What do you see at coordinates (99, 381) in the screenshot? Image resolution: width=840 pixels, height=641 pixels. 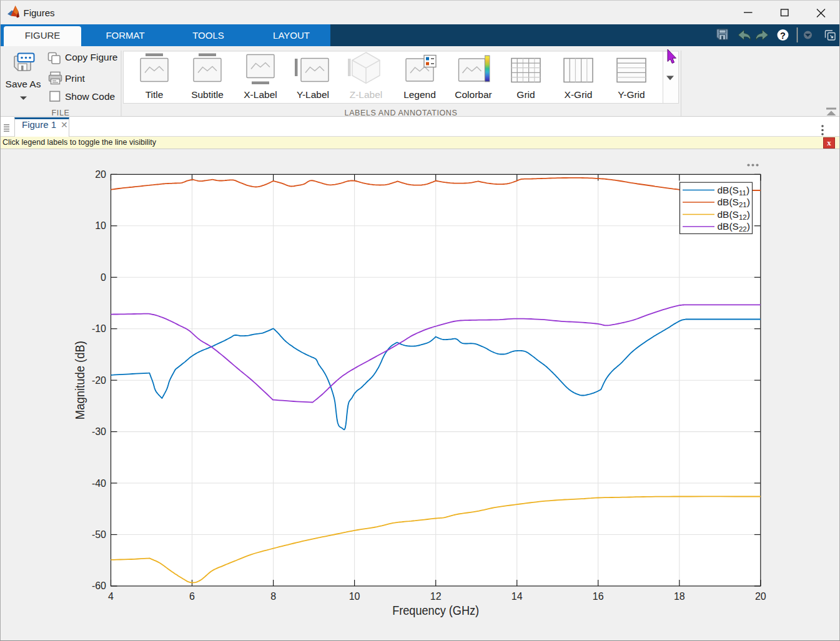 I see `svg-text: -20` at bounding box center [99, 381].